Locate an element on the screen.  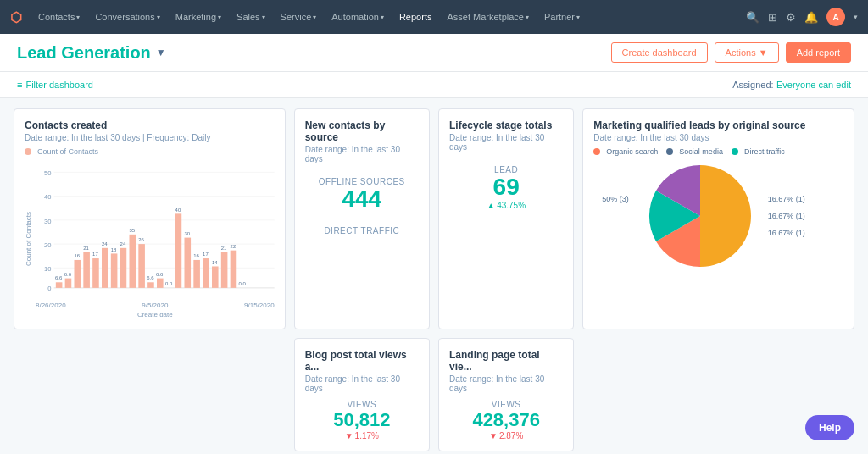
organic-dot is located at coordinates (597, 152).